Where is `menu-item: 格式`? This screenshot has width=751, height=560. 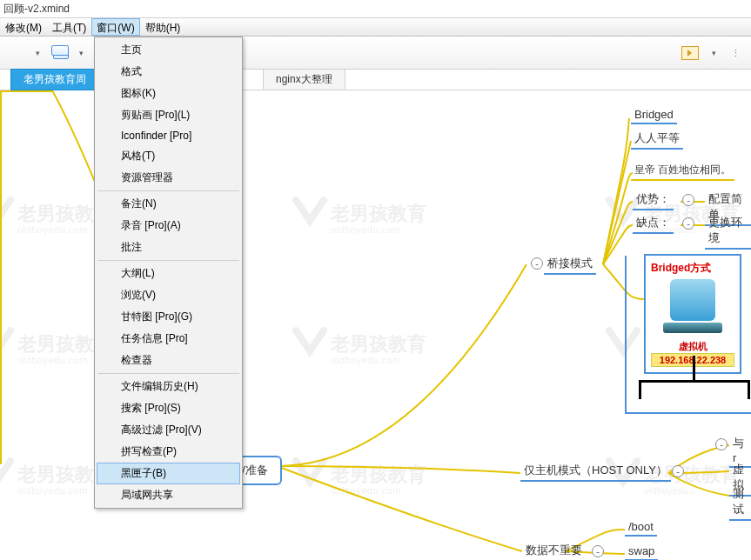
menu-item: 格式 is located at coordinates (169, 71).